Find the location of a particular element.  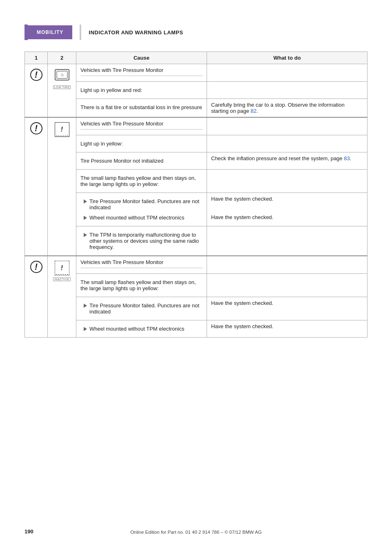

tire-icon-svg: Ⓘ is located at coordinates (62, 76).